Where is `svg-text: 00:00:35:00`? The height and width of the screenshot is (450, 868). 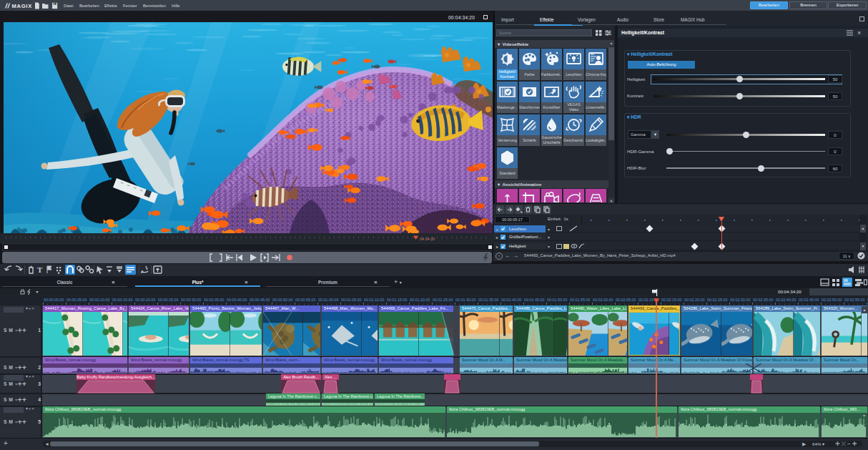 svg-text: 00:00:35:00 is located at coordinates (214, 300).